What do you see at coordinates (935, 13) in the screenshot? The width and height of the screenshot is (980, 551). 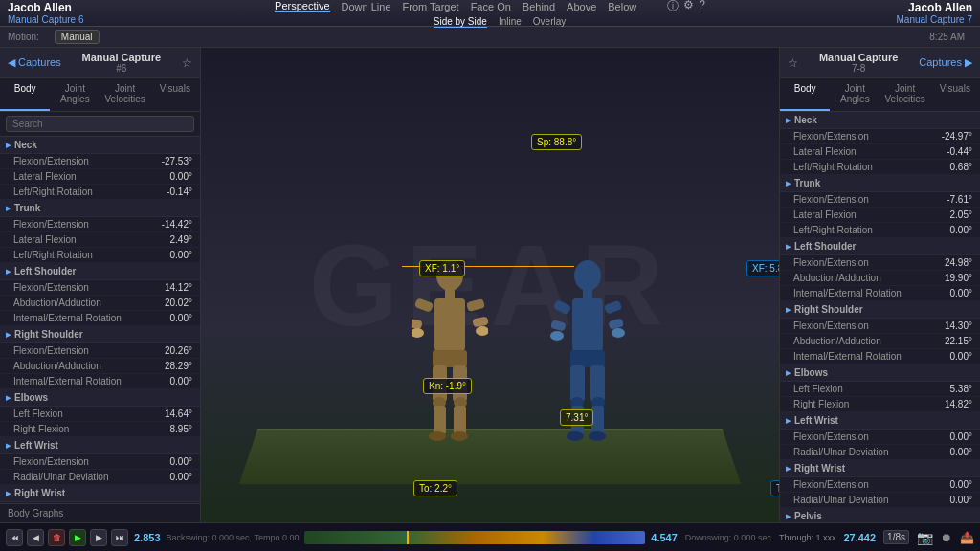 I see `right-user-info: Jacob Allen Manual Capture 7` at bounding box center [935, 13].